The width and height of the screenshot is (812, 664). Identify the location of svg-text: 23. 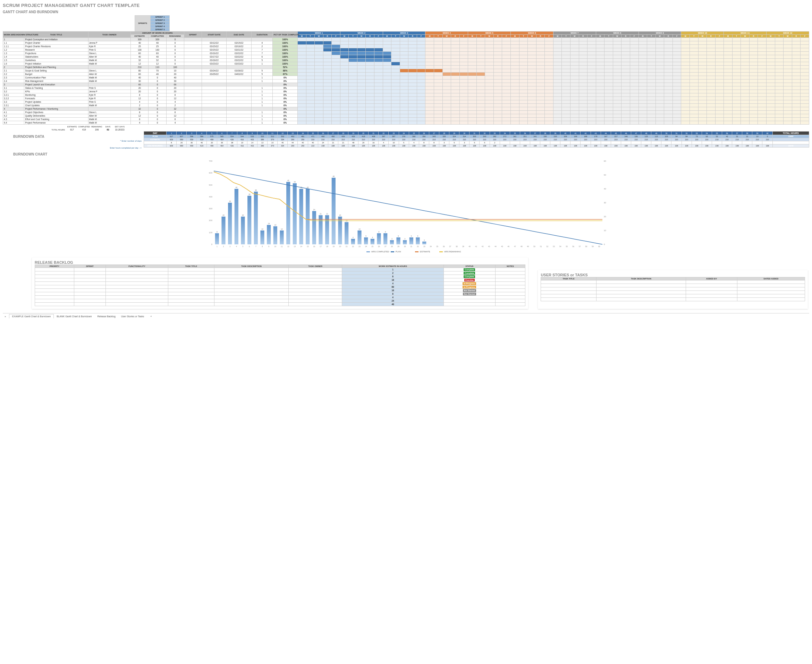
(359, 246).